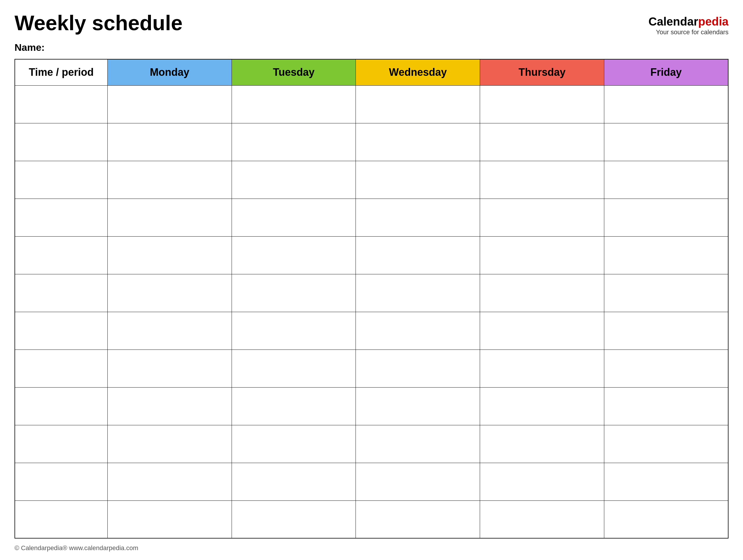 The height and width of the screenshot is (560, 743). I want to click on col-header-time: Time / period, so click(61, 72).